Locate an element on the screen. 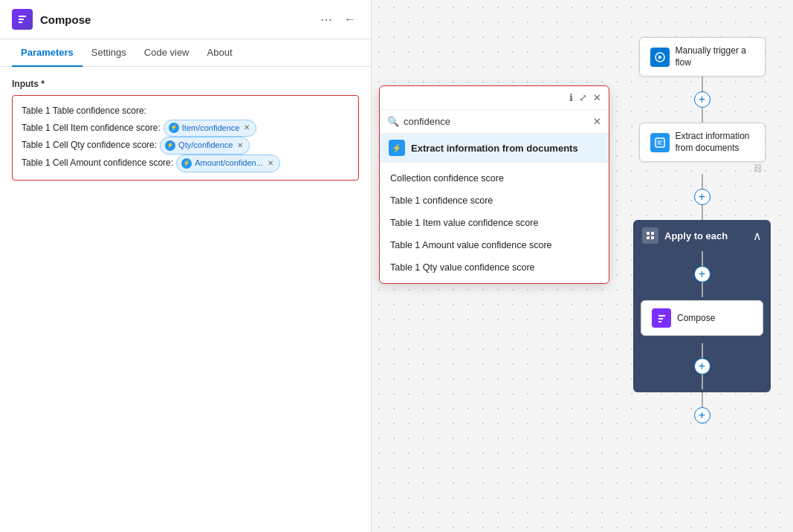 The height and width of the screenshot is (532, 793). chip-qty-confidence: ⚡ Qty/confidence ✕ is located at coordinates (205, 146).